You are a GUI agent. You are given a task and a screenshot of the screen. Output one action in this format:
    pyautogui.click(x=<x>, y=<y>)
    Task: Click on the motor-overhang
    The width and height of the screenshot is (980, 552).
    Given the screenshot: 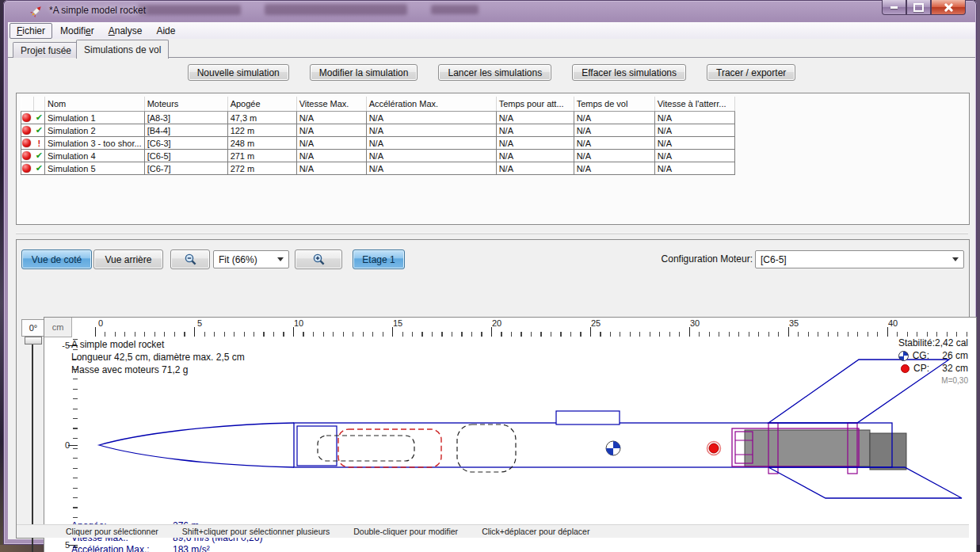 What is the action you would take?
    pyautogui.click(x=888, y=451)
    